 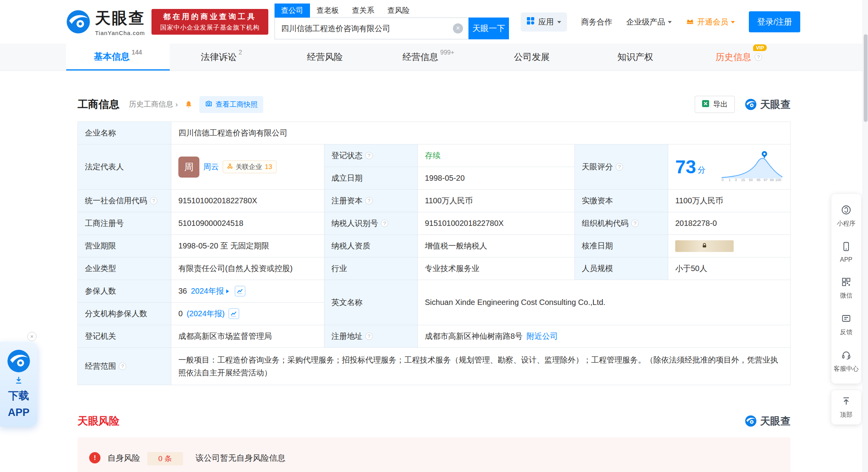 What do you see at coordinates (434, 224) in the screenshot?
I see `table-row: 工商注册号 510109000024518 纳税人识别号? 9151010020…` at bounding box center [434, 224].